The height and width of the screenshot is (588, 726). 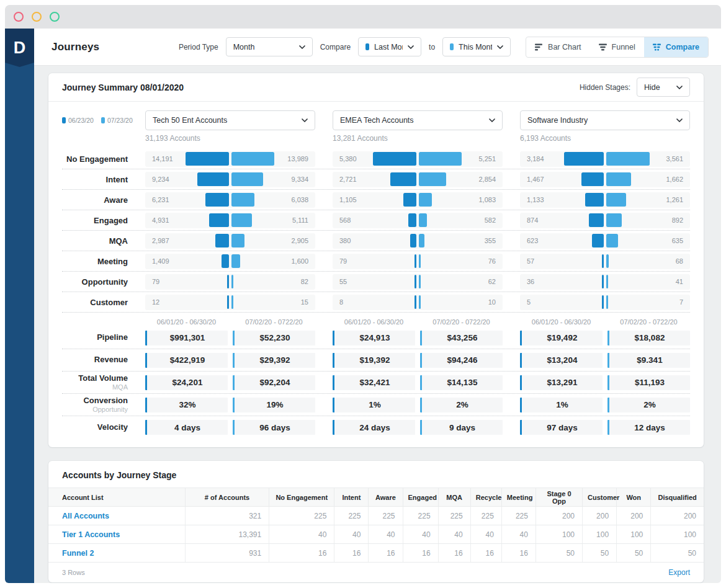 What do you see at coordinates (376, 221) in the screenshot?
I see `stage-row: Engaged4,9315,111568582874892` at bounding box center [376, 221].